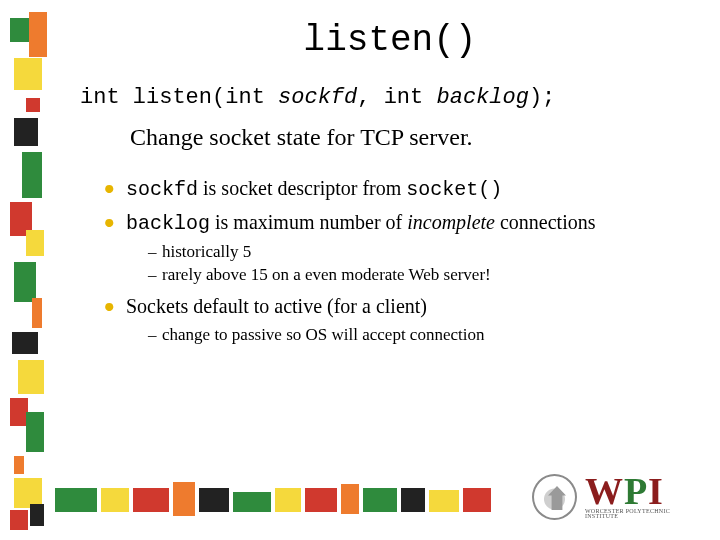  I want to click on sub-list-item: historically 5, so click(424, 252).